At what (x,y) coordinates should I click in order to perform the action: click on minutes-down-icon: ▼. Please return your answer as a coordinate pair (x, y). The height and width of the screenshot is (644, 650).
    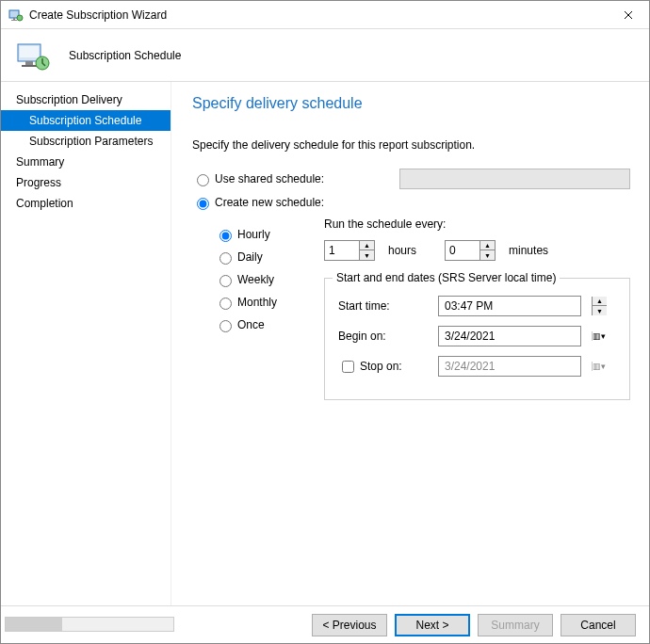
    Looking at the image, I should click on (488, 255).